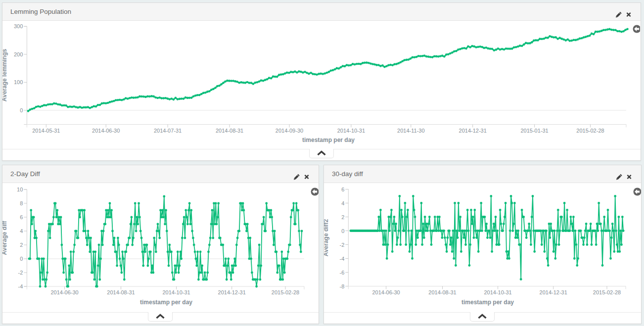 This screenshot has width=644, height=326. I want to click on svg-text: Average lemmings, so click(5, 75).